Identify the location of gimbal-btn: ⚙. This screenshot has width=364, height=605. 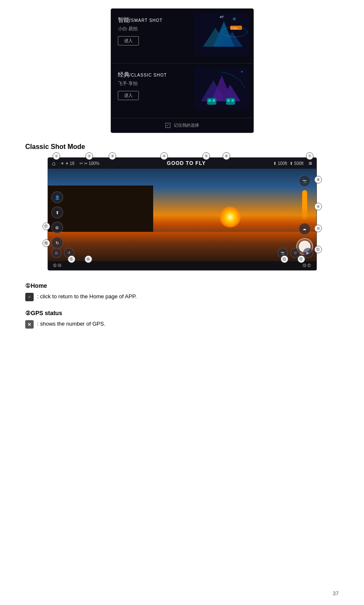
(57, 228).